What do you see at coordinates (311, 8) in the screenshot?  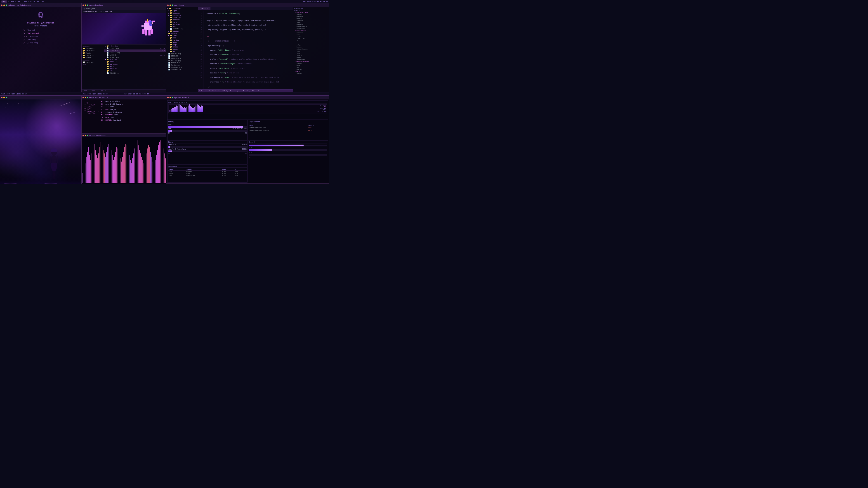 I see `rtree-description: description` at bounding box center [311, 8].